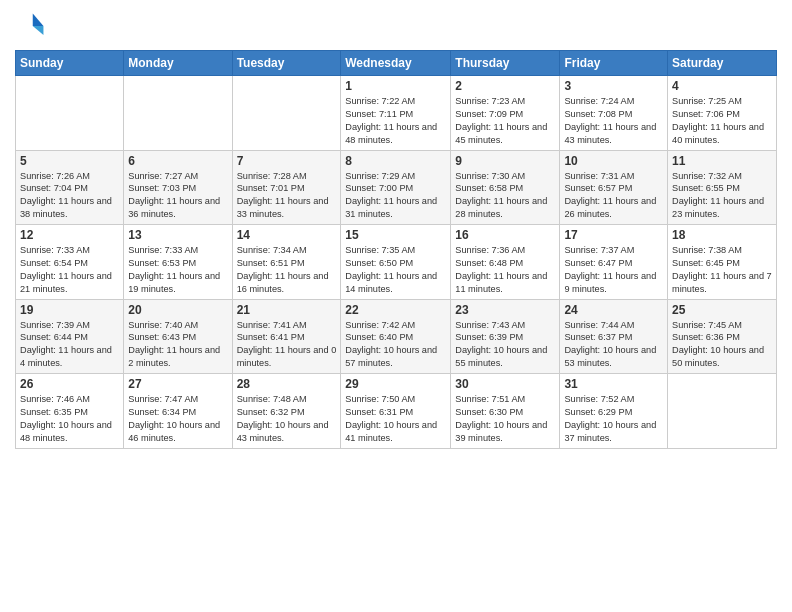 The image size is (792, 612). I want to click on day-info: Sunrise: 7:33 AMSunset: 6:53 PMDaylight:…, so click(178, 270).